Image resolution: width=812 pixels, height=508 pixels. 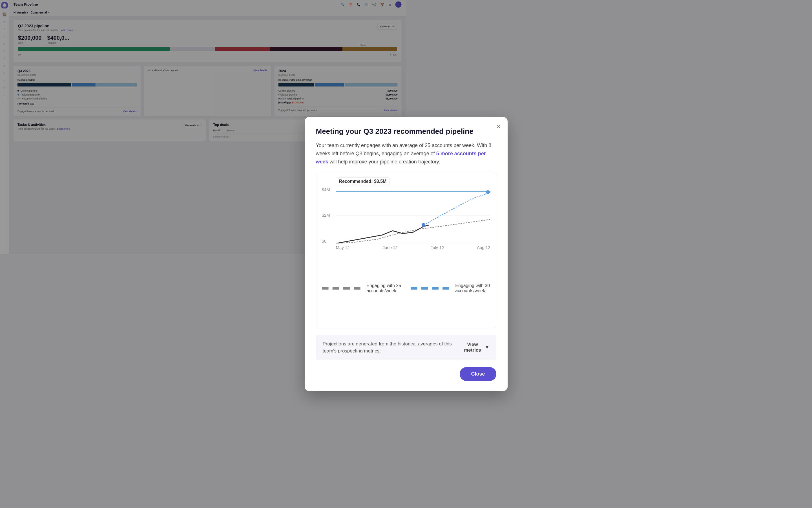 I want to click on modal-metrics-section: Projections are generated from the histo…, so click(x=406, y=347).